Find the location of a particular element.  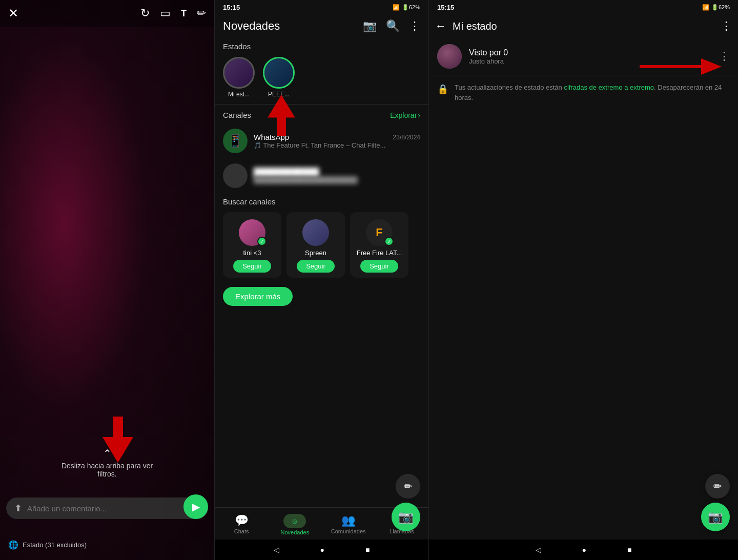

novedades-nav-icon: ◎ is located at coordinates (295, 522).